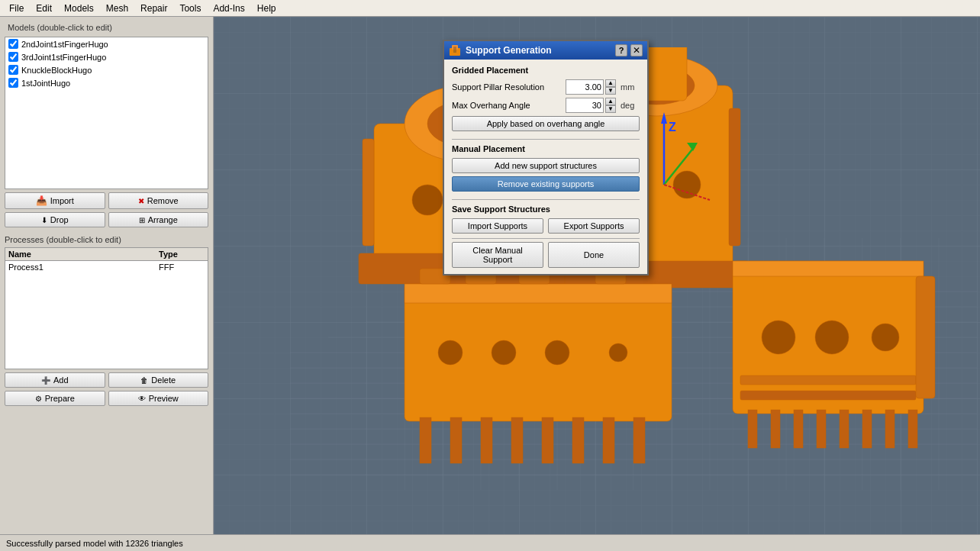 The width and height of the screenshot is (980, 551). Describe the element at coordinates (55, 220) in the screenshot. I see `drop-button: Drop` at that location.